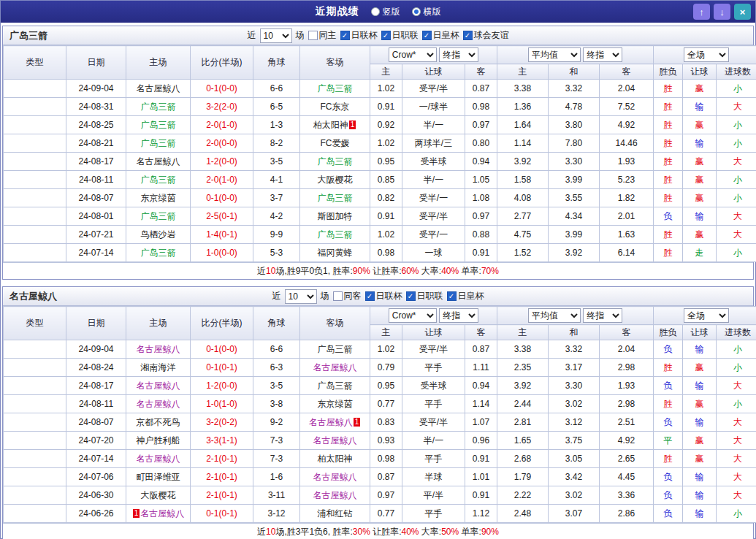 This screenshot has width=756, height=539. Describe the element at coordinates (380, 478) in the screenshot. I see `match-row: 日职联 24-07-06 町田泽维亚 2-1(0-1) 1-6 名古屋鲸八 0.…` at that location.